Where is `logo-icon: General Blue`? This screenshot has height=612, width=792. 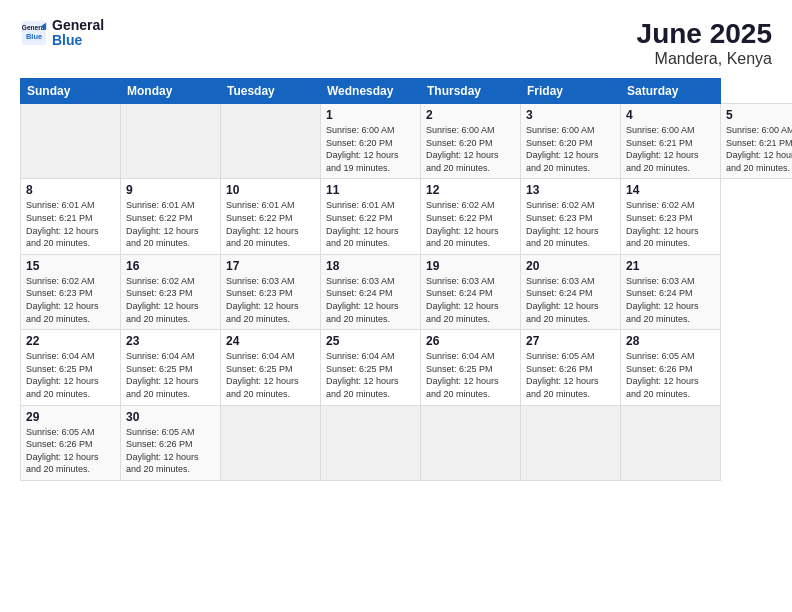 logo-icon: General Blue is located at coordinates (34, 33).